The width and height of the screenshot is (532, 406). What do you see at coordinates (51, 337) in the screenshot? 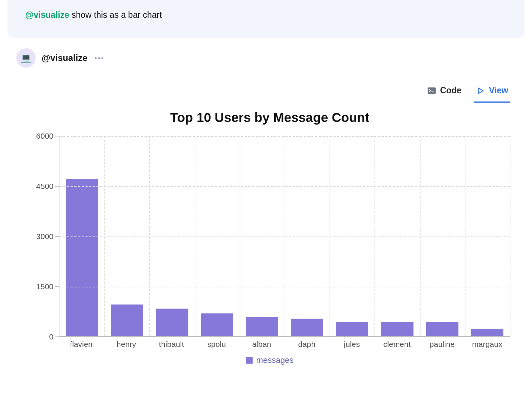
I see `y-tick-label: 0` at bounding box center [51, 337].